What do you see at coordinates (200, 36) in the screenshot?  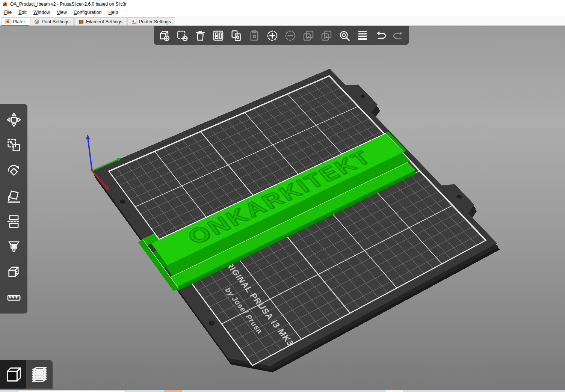 I see `delete-all-icon` at bounding box center [200, 36].